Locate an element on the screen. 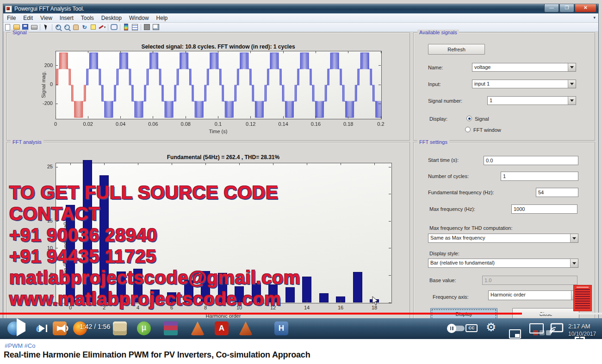  frequency-axis-label: Frequency axis: is located at coordinates (451, 297).